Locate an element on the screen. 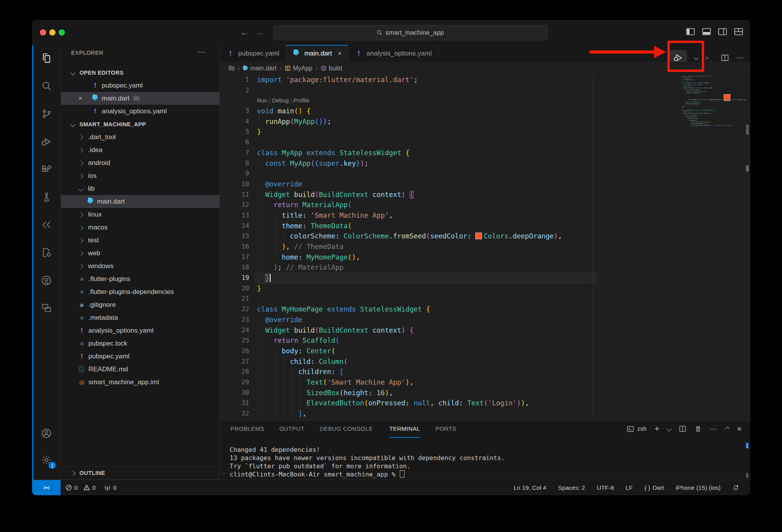  breadcrumb-build: build is located at coordinates (332, 68).